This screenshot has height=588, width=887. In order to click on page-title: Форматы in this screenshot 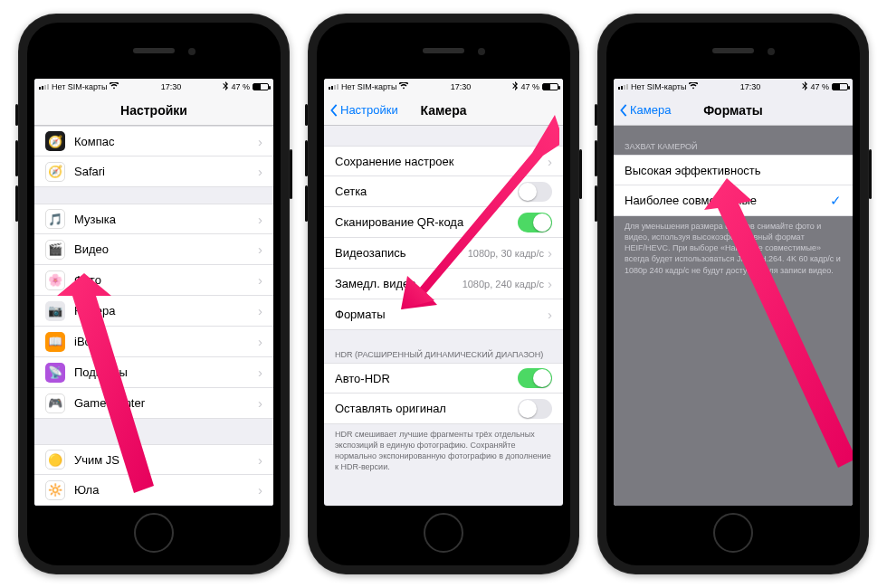, I will do `click(733, 110)`.